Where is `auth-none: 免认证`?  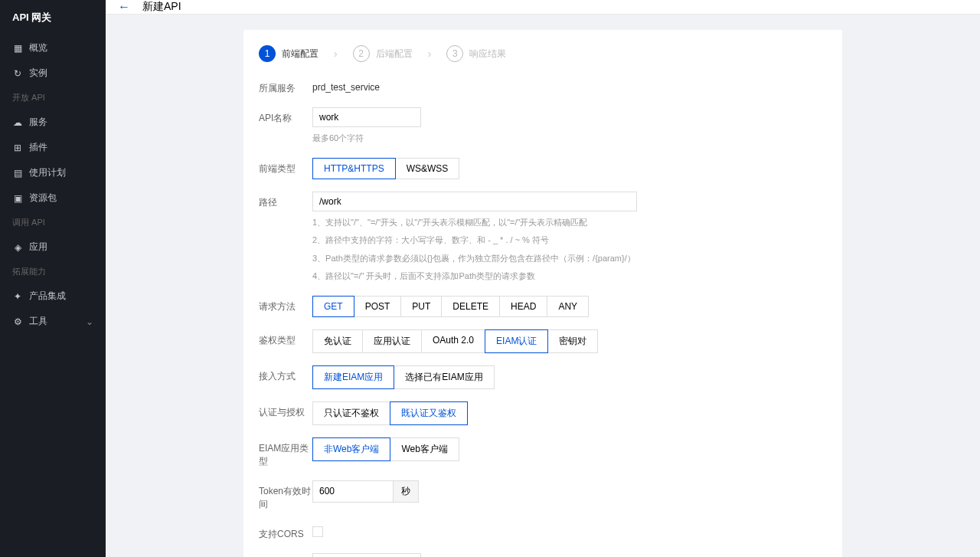
auth-none: 免认证 is located at coordinates (338, 342).